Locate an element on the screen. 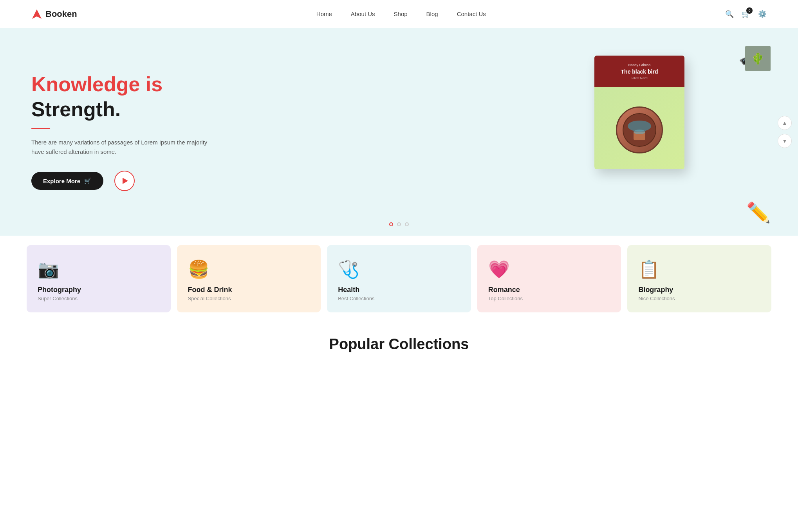 This screenshot has width=798, height=532. hero-book: Nancy Grimsa The black bird Latest Novel is located at coordinates (639, 112).